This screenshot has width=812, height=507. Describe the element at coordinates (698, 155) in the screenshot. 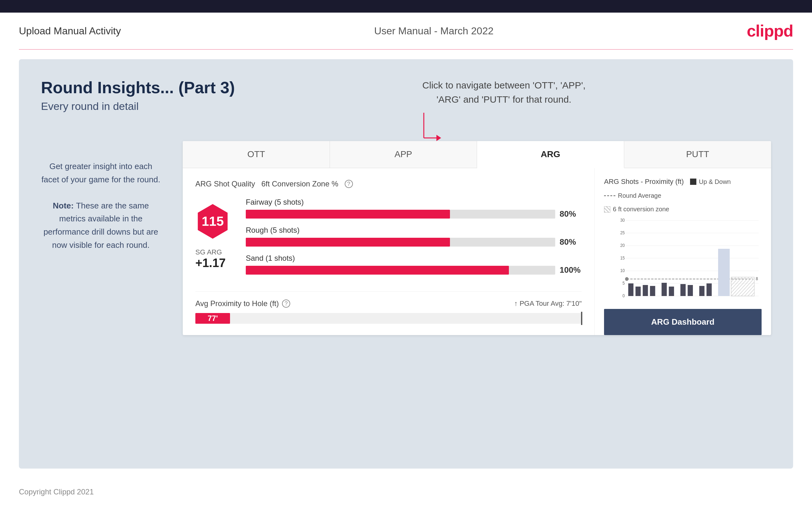

I see `tab-putt: PUTT` at that location.